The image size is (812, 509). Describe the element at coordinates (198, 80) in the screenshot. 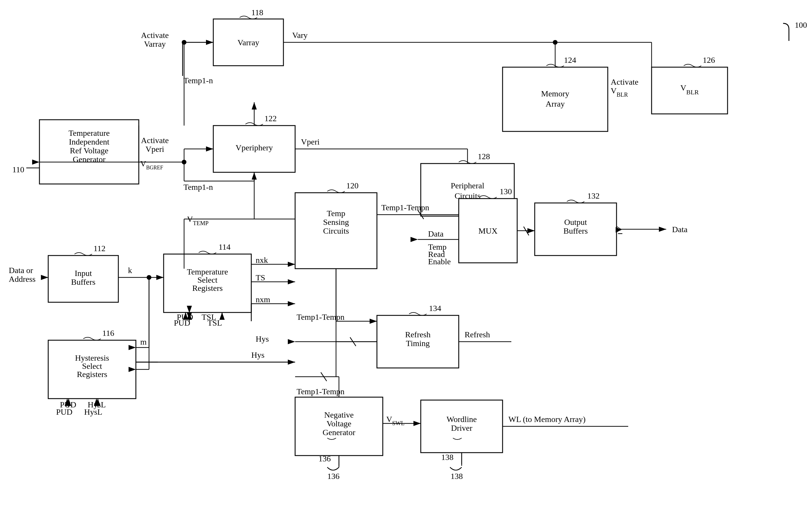

I see `temp1n-varray: Temp1-n` at that location.